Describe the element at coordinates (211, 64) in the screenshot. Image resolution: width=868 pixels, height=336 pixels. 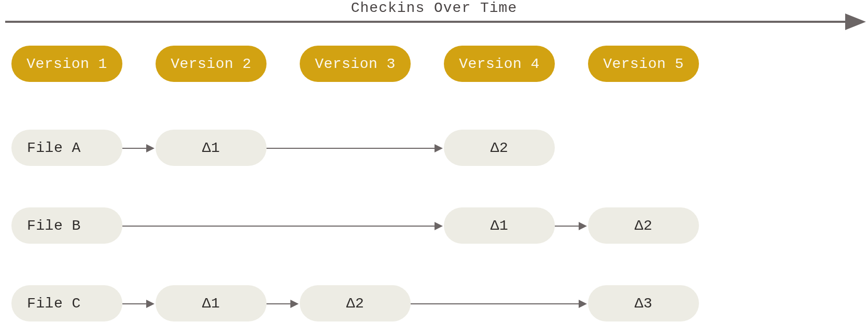
I see `version-pill-2: Version 2` at that location.